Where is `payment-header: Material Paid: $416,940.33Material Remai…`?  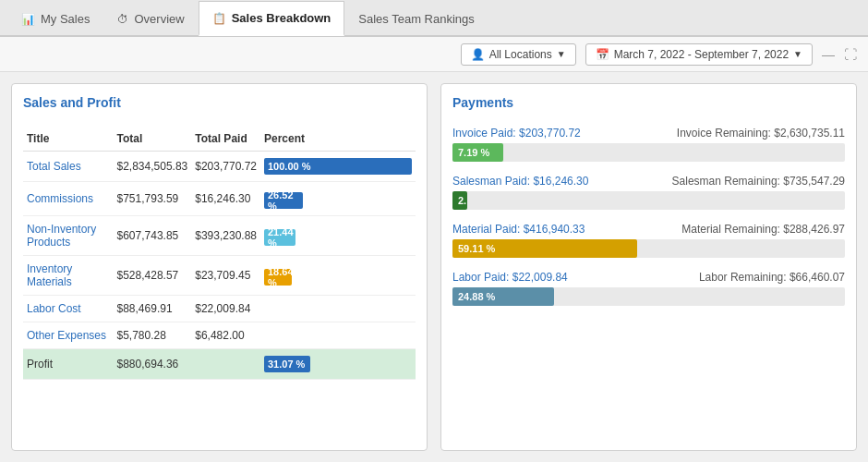 payment-header: Material Paid: $416,940.33Material Remai… is located at coordinates (648, 229).